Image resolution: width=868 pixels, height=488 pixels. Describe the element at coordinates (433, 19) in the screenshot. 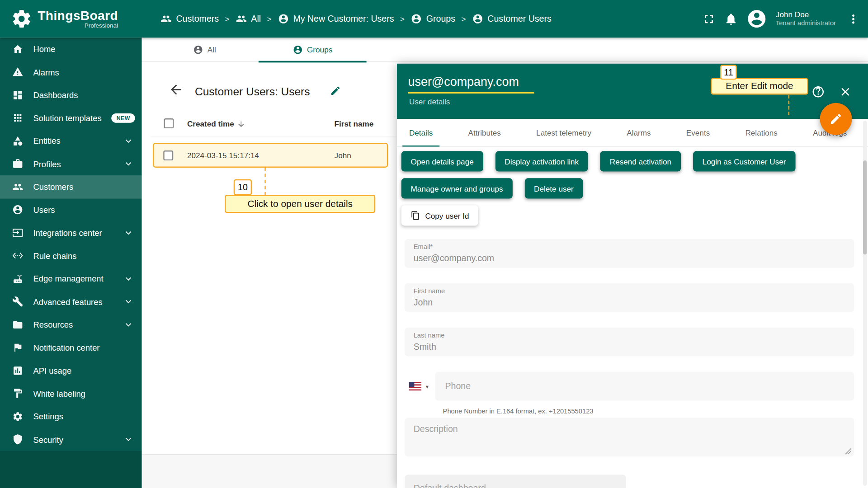

I see `breadcrumb-groups: Groups` at that location.